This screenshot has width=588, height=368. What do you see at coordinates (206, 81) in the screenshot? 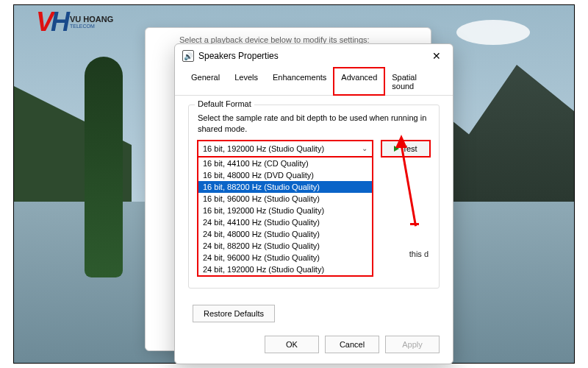
I see `tab-general: General` at bounding box center [206, 81].